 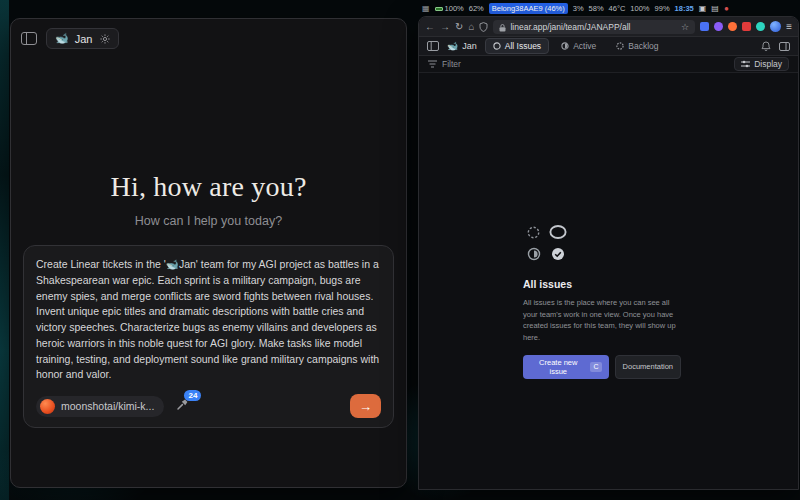 What do you see at coordinates (608, 64) in the screenshot?
I see `linear-filter-bar: Filter Display` at bounding box center [608, 64].